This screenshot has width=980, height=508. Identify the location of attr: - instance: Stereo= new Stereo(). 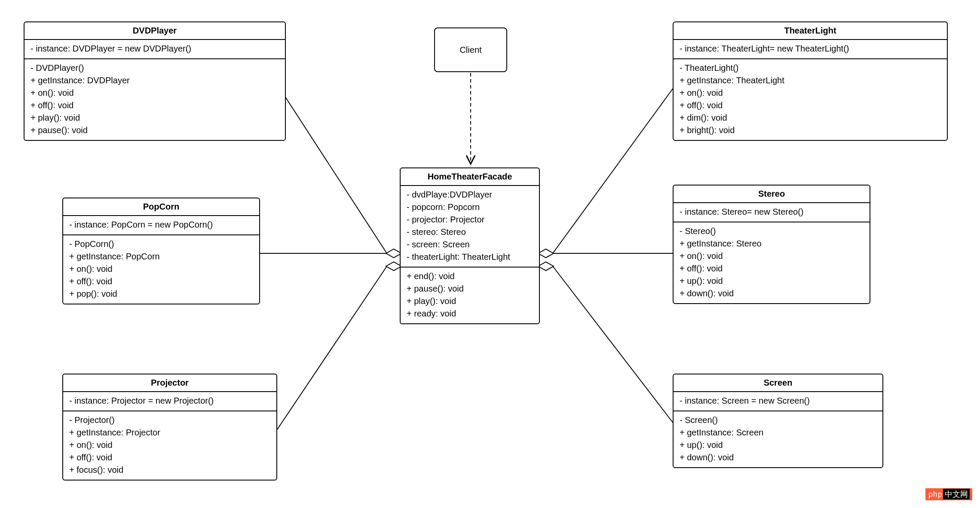
(772, 212).